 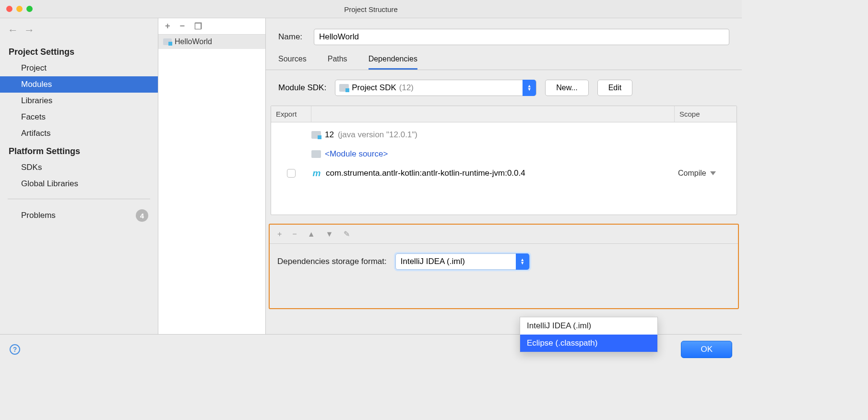 What do you see at coordinates (346, 234) in the screenshot?
I see `edit-dependency-icon: ✎` at bounding box center [346, 234].